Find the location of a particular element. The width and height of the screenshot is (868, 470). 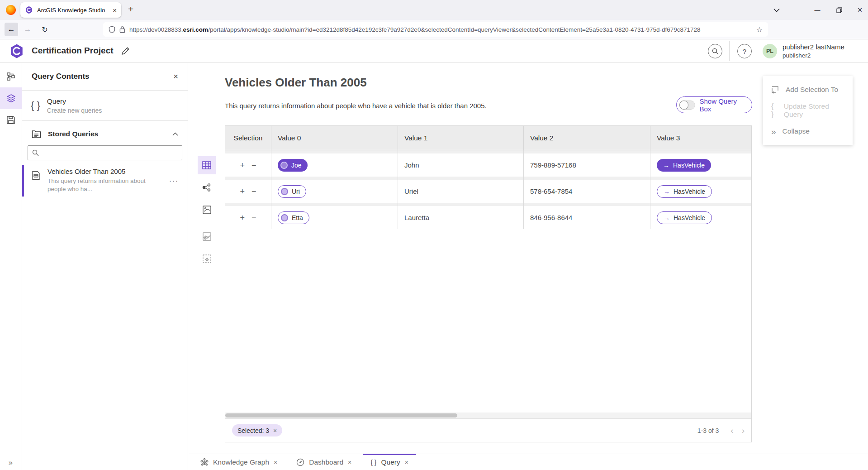

previous-page-icon: ‹ is located at coordinates (732, 431).